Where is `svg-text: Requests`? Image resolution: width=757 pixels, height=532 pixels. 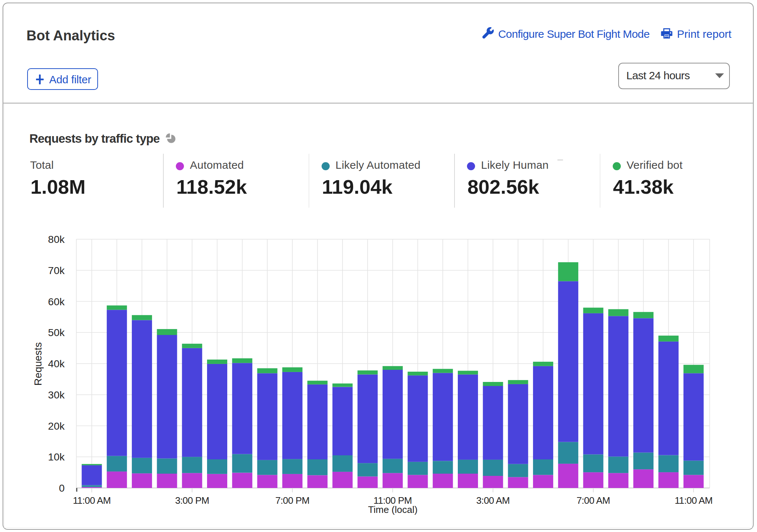
svg-text: Requests is located at coordinates (38, 364).